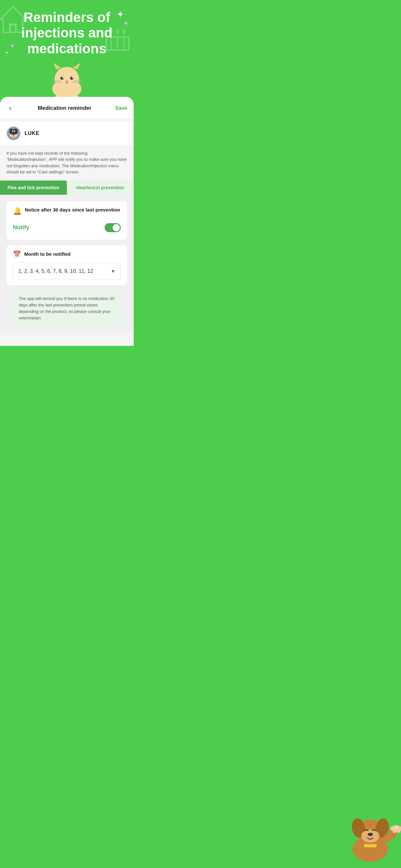 Image resolution: width=401 pixels, height=868 pixels. Describe the element at coordinates (67, 271) in the screenshot. I see `month-dropdown: 1, 2, 3, 4, 5, 6, 7, 8, 9, 10, 11, 12 ▼` at that location.